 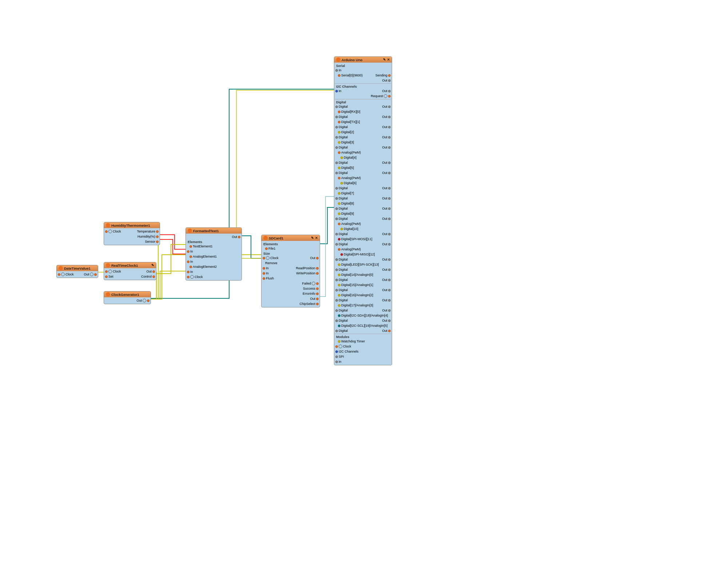 What do you see at coordinates (363, 86) in the screenshot?
I see `i2c-label: I2C Channels` at bounding box center [363, 86].